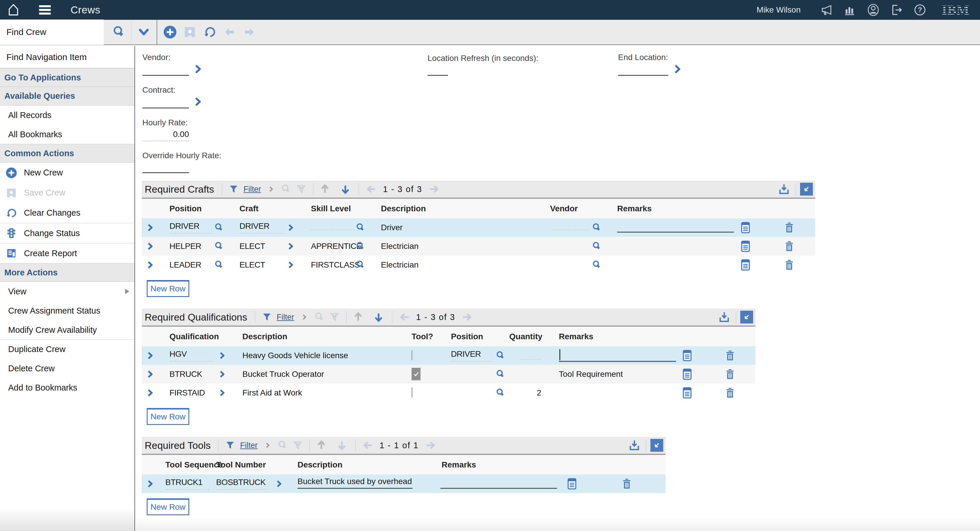  Describe the element at coordinates (198, 69) in the screenshot. I see `vendor-detail-chevron-icon` at that location.